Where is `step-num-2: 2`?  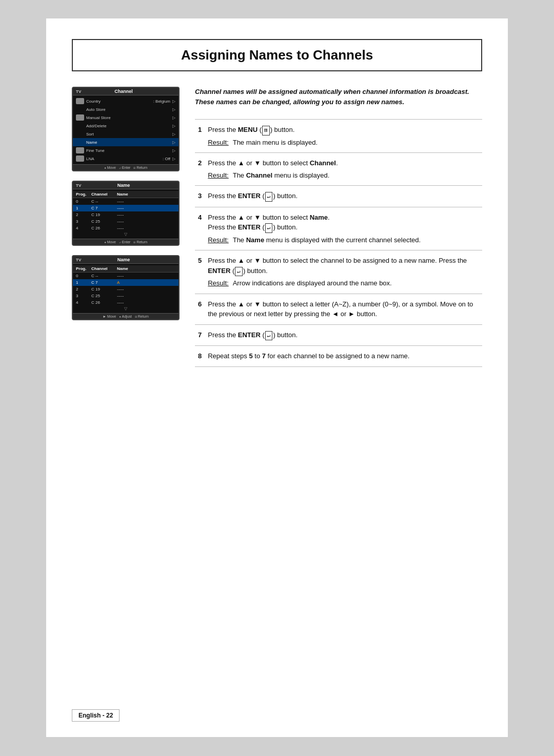 step-num-2: 2 is located at coordinates (200, 169).